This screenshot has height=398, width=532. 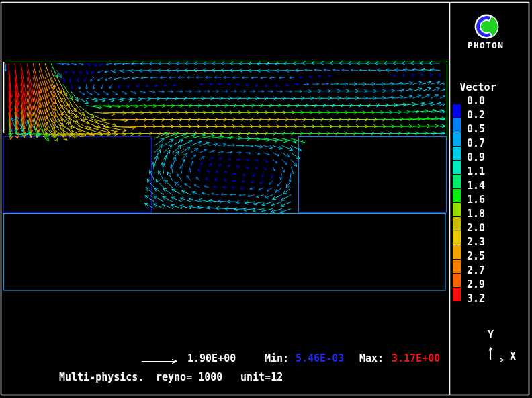 What do you see at coordinates (189, 378) in the screenshot?
I see `caption-segment: reyno= 1000` at bounding box center [189, 378].